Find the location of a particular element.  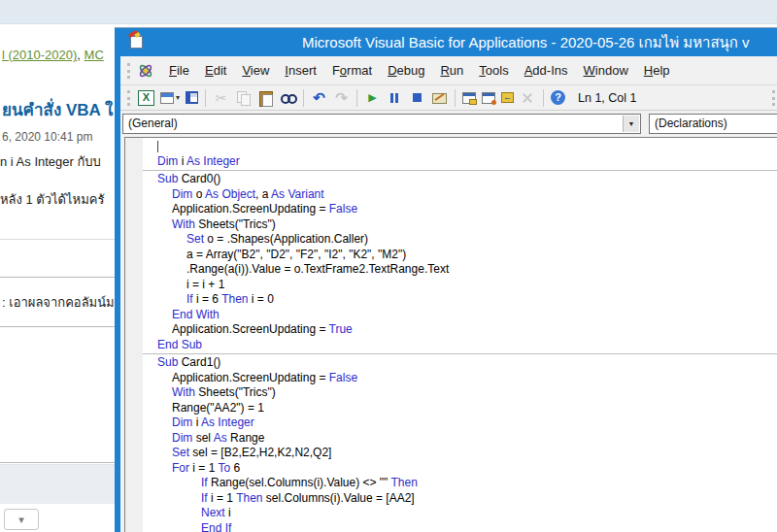

menu-tools: Tools is located at coordinates (493, 71).